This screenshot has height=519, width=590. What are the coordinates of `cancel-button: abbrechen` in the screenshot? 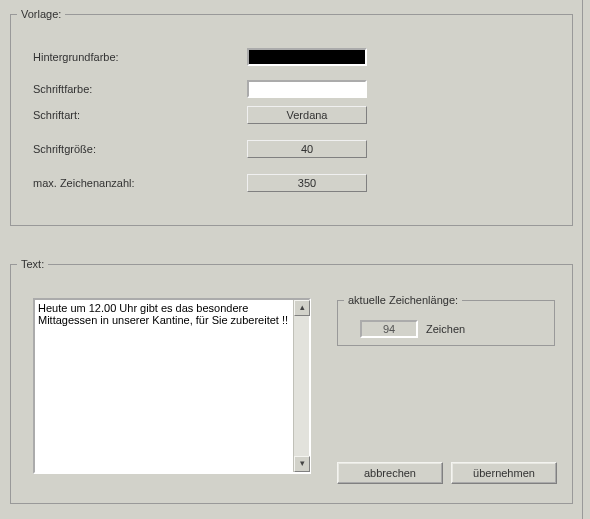 It's located at (390, 473).